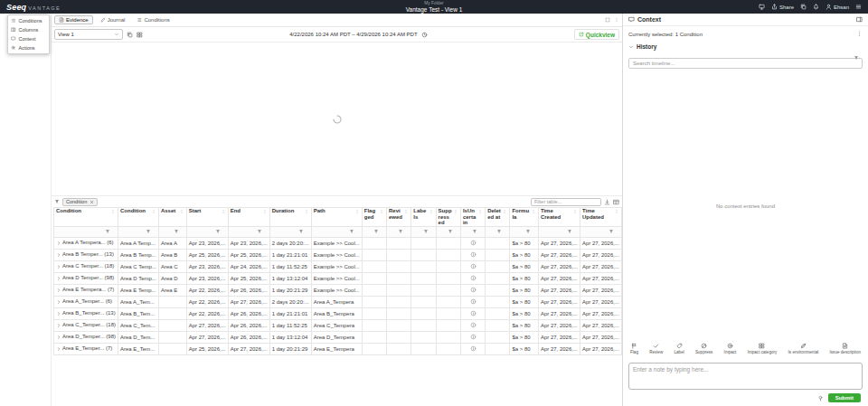  Describe the element at coordinates (353, 34) in the screenshot. I see `date-range-display: 4/22/2026 10:24 AM PDT – 4/29/2026 10:24…` at that location.